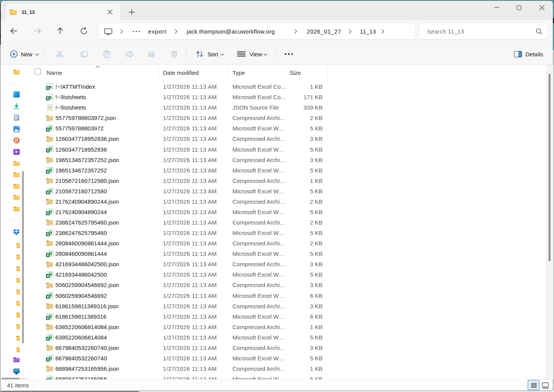 The height and width of the screenshot is (392, 554). Describe the element at coordinates (128, 54) in the screenshot. I see `svg-text: A` at that location.